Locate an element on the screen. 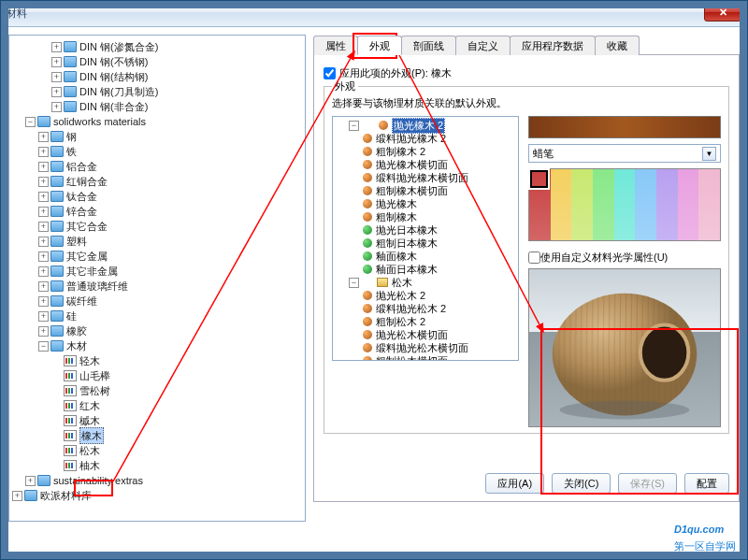 The height and width of the screenshot is (560, 748). group-description: 选择要与该物理材质关联的默认外观。 is located at coordinates (526, 103).